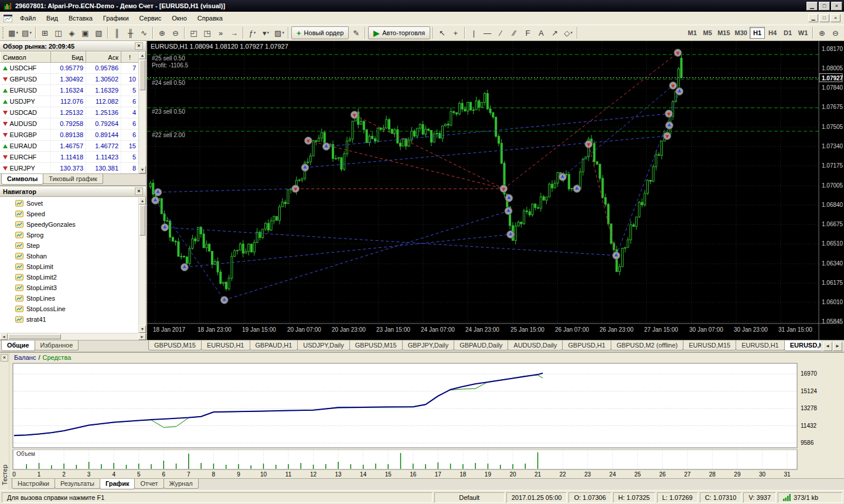 The width and height of the screenshot is (844, 504). I want to click on market-watch-tab-0: Символы, so click(22, 179).